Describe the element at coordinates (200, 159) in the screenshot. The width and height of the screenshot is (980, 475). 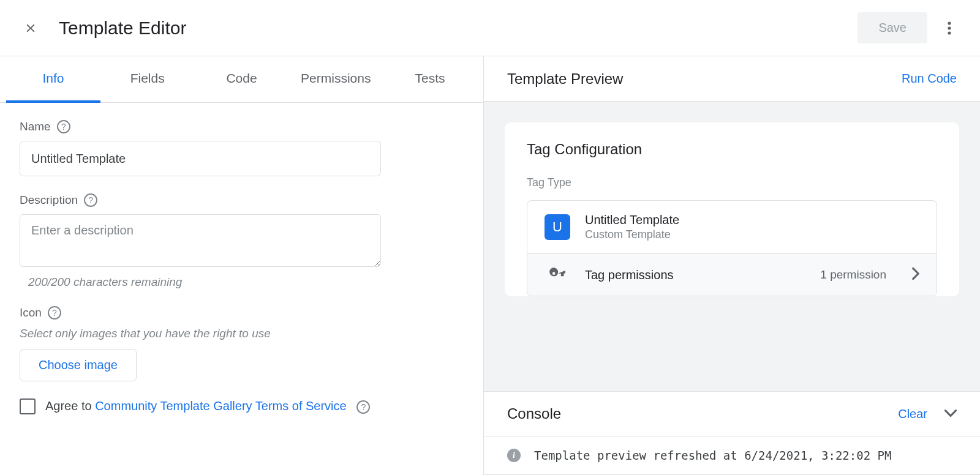
I see `name-input` at that location.